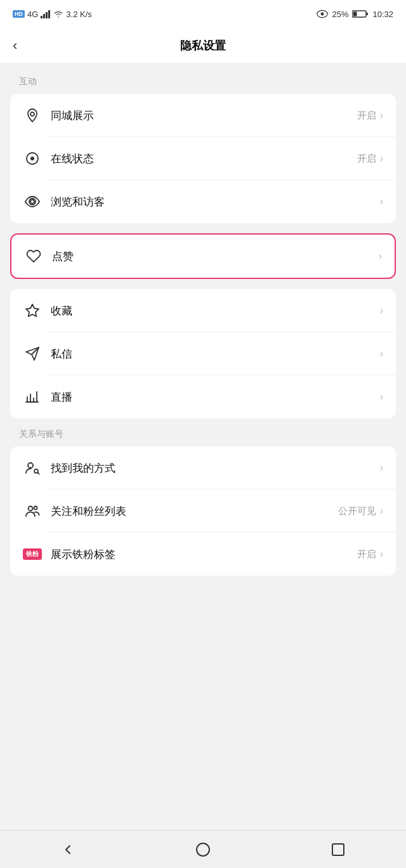 The width and height of the screenshot is (406, 868). I want to click on find-me-text: 找到我的方式, so click(213, 468).